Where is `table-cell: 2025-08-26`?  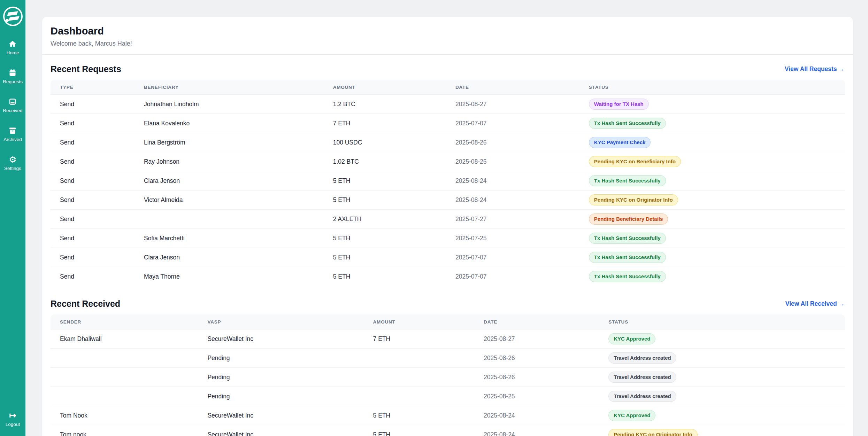 table-cell: 2025-08-26 is located at coordinates (546, 377).